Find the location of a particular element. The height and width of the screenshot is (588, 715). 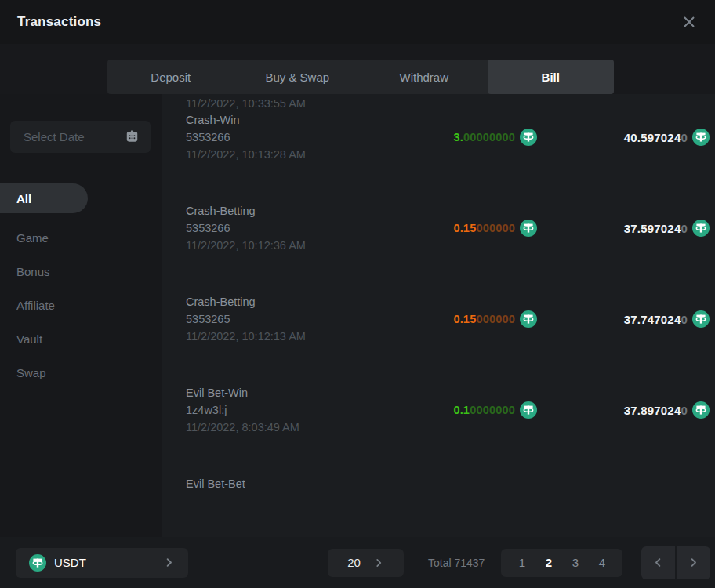

total-count-label: Total 71437 is located at coordinates (456, 563).